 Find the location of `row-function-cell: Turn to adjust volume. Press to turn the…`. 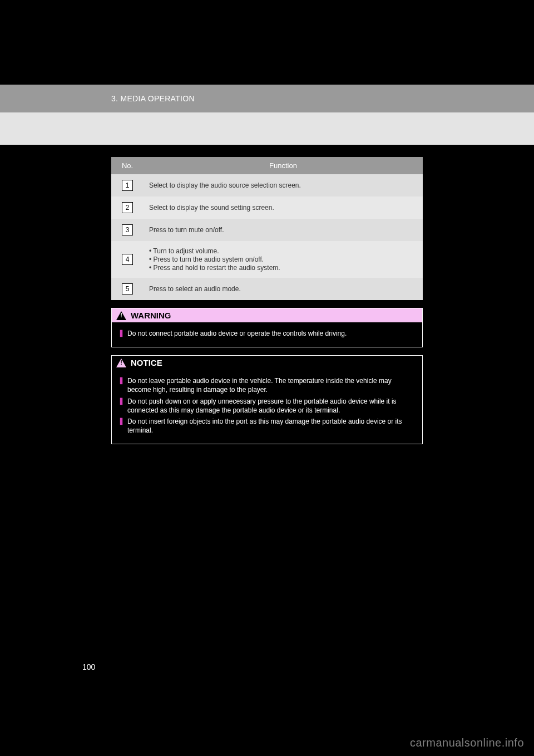

row-function-cell: Turn to adjust volume. Press to turn the… is located at coordinates (283, 259).